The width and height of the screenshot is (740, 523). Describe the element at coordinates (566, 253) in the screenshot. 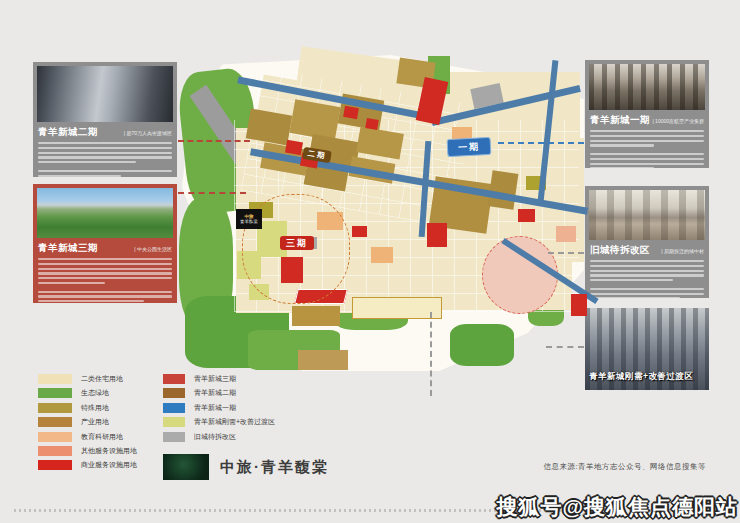

I see `connector-oldtown` at that location.